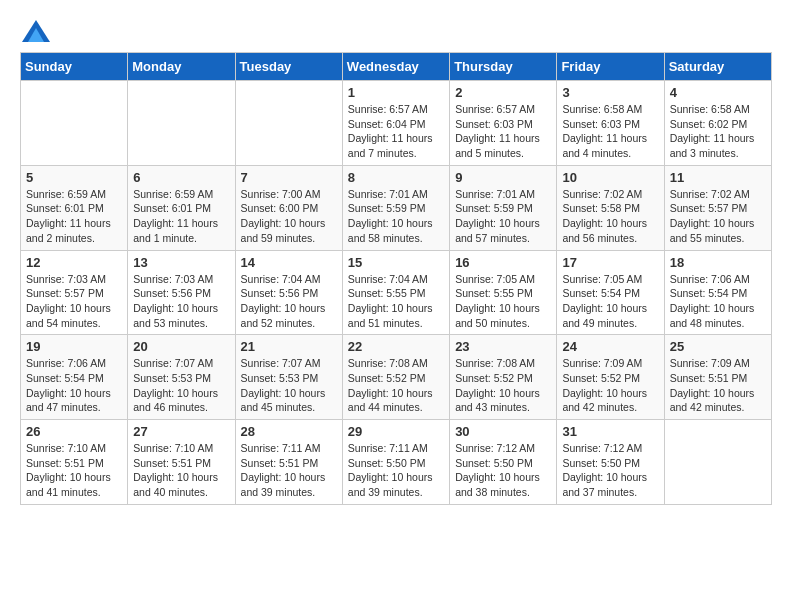  Describe the element at coordinates (289, 432) in the screenshot. I see `day-number: 28` at that location.